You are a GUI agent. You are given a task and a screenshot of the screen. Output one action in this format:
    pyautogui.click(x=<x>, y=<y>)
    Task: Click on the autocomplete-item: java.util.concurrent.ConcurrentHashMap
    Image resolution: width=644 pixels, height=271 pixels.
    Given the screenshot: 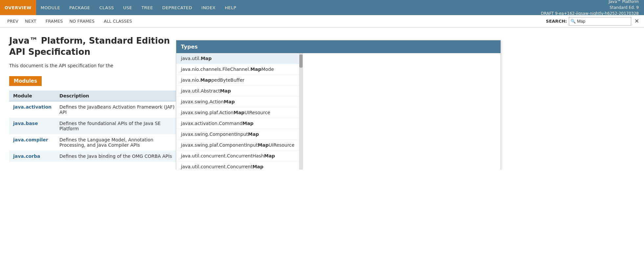 What is the action you would take?
    pyautogui.click(x=238, y=156)
    